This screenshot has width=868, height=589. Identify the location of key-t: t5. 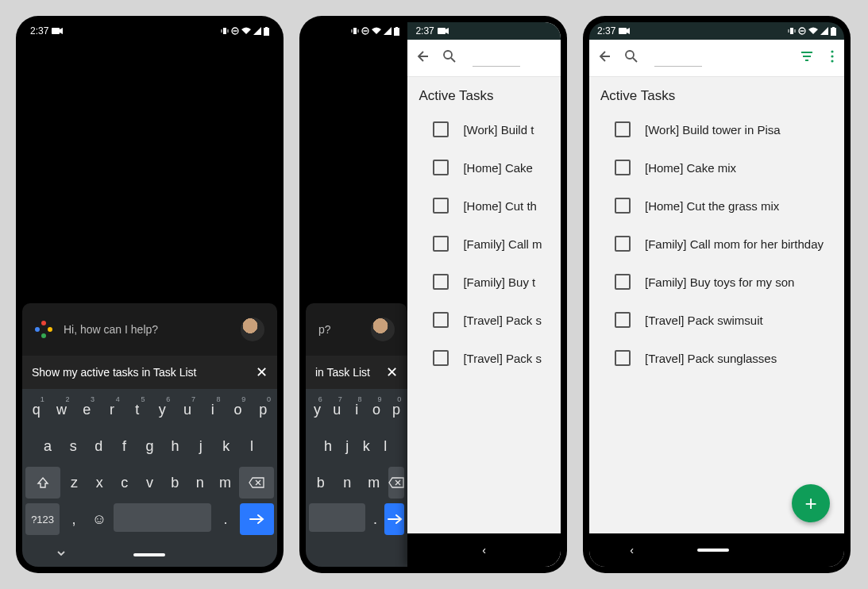
(137, 410).